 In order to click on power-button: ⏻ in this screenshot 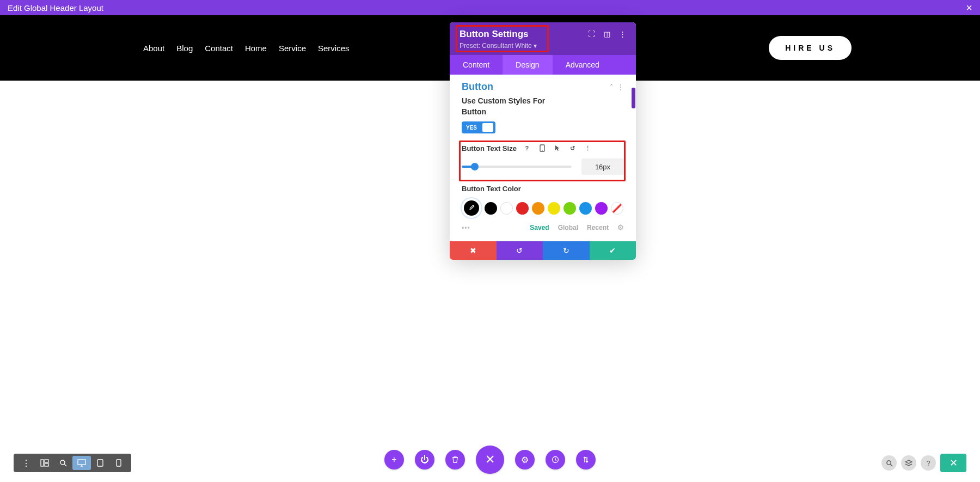, I will do `click(425, 460)`.